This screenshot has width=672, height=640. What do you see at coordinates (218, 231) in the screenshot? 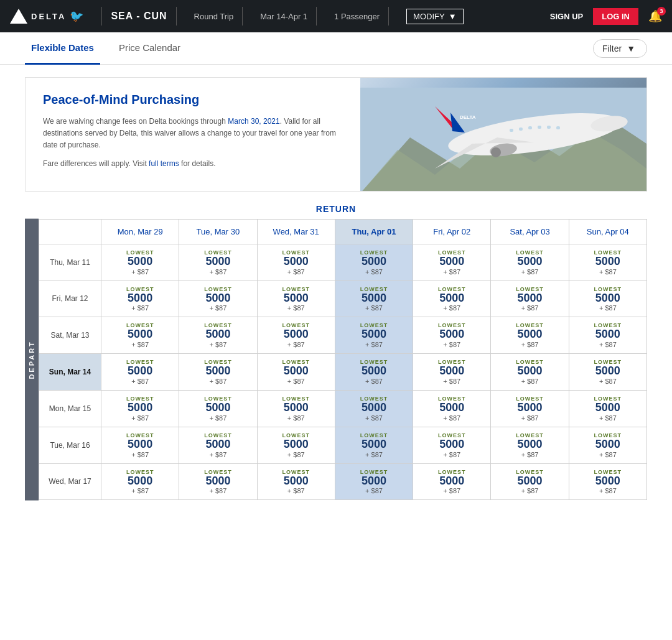
I see `calendar-col-header: Tue, Mar 30` at bounding box center [218, 231].